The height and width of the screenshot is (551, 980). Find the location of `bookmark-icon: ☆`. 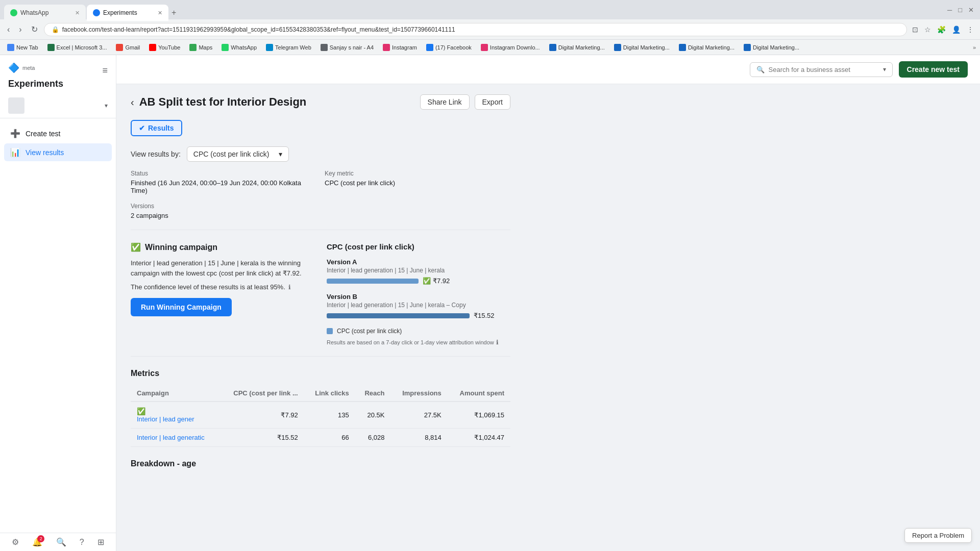

bookmark-icon: ☆ is located at coordinates (928, 30).